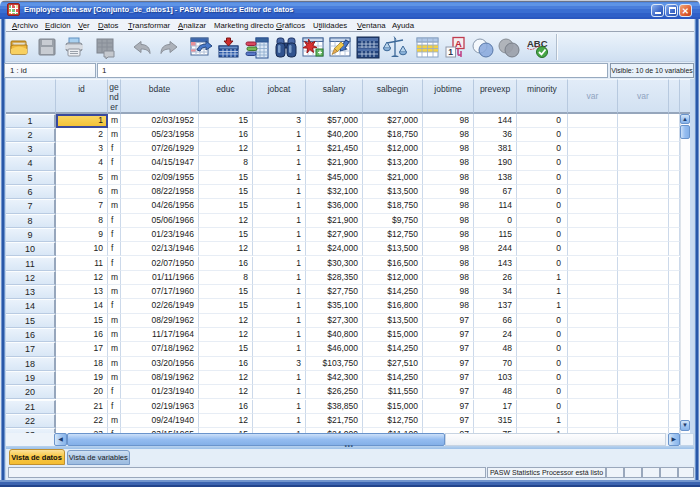  I want to click on svg-text: A, so click(458, 44).